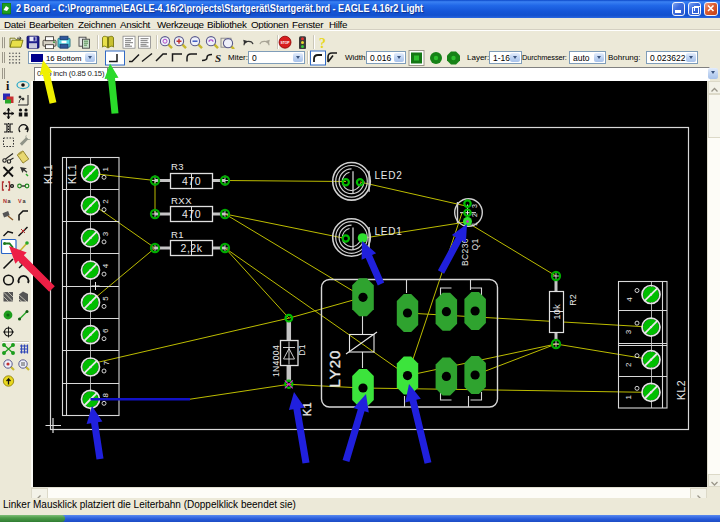  What do you see at coordinates (192, 248) in the screenshot?
I see `svg-text: 2,2k` at bounding box center [192, 248].